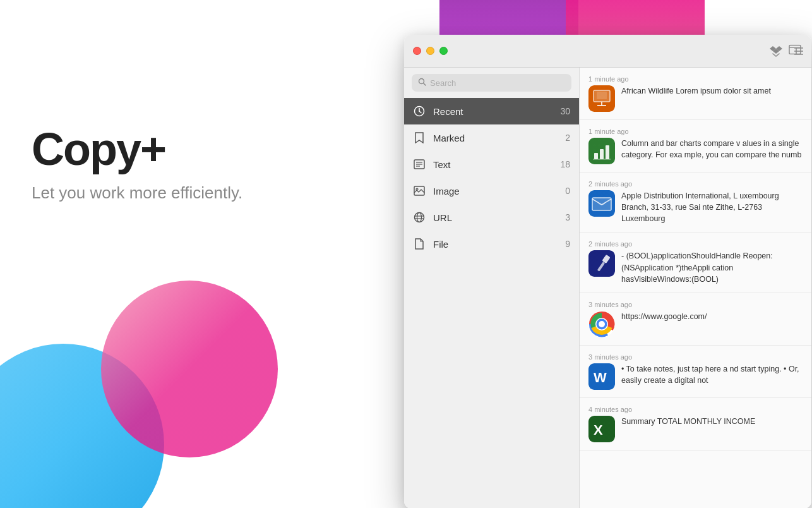 This screenshot has width=812, height=508. Describe the element at coordinates (602, 429) in the screenshot. I see `app-icon-excel: X` at that location.